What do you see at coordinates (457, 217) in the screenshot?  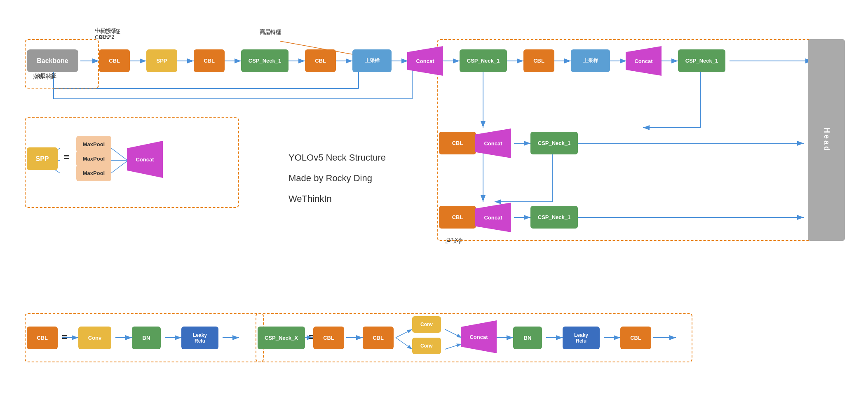 I see `block-cbl-r3-1: CBL` at bounding box center [457, 217].